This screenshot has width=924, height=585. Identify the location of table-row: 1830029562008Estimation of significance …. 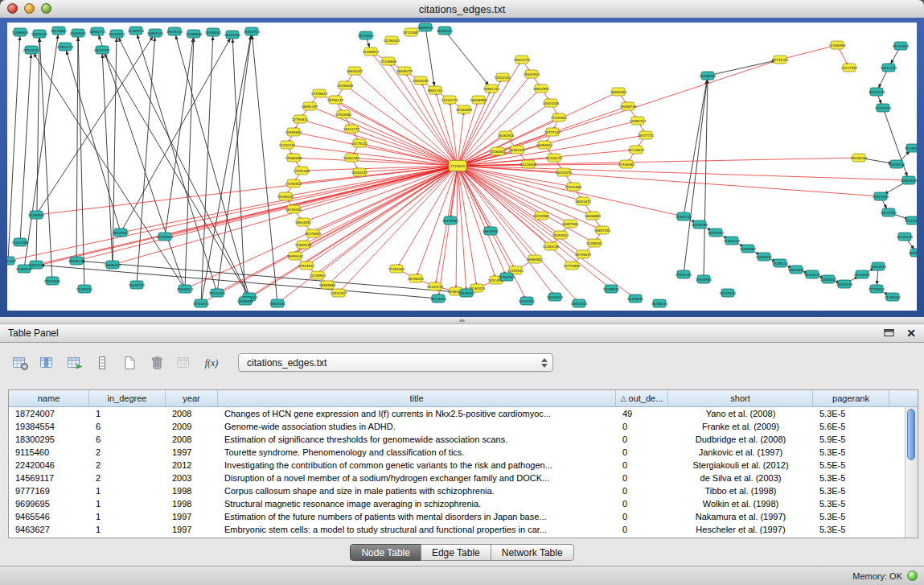
(457, 439).